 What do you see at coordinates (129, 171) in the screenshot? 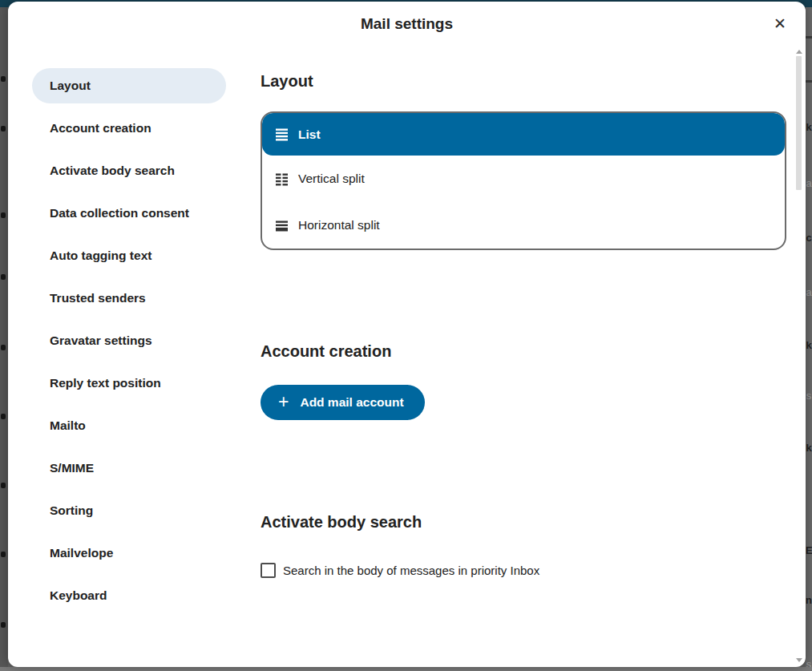
I see `sidebar-item-activate-body-search: Activate body search` at bounding box center [129, 171].